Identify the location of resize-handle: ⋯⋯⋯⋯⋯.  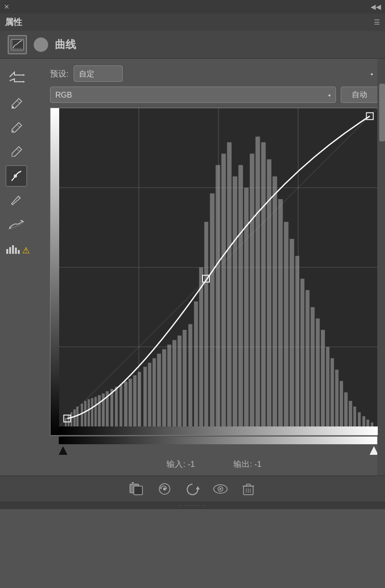
(192, 506).